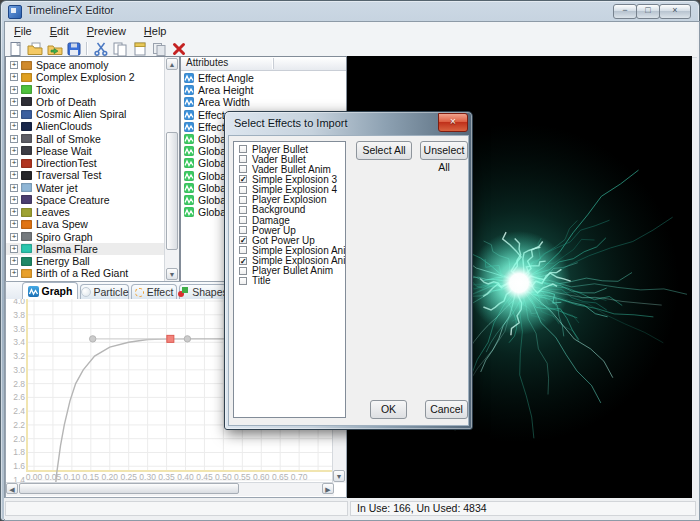 The width and height of the screenshot is (700, 521). What do you see at coordinates (92, 224) in the screenshot?
I see `tree-item: +Lava Spew` at bounding box center [92, 224].